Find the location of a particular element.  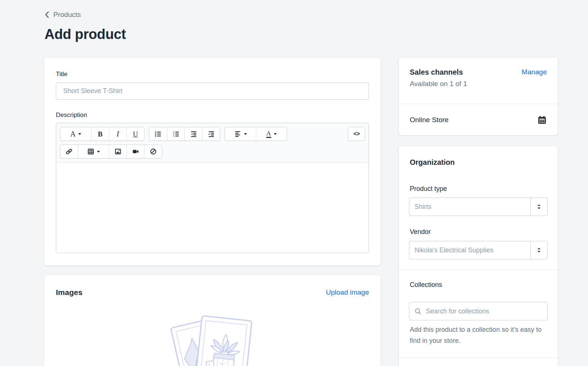

collections-search is located at coordinates (478, 311).